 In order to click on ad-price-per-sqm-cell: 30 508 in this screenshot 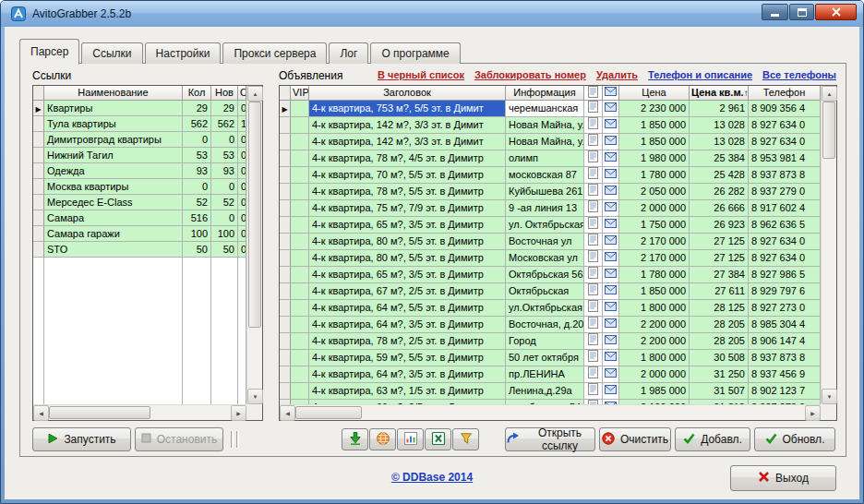, I will do `click(719, 358)`.